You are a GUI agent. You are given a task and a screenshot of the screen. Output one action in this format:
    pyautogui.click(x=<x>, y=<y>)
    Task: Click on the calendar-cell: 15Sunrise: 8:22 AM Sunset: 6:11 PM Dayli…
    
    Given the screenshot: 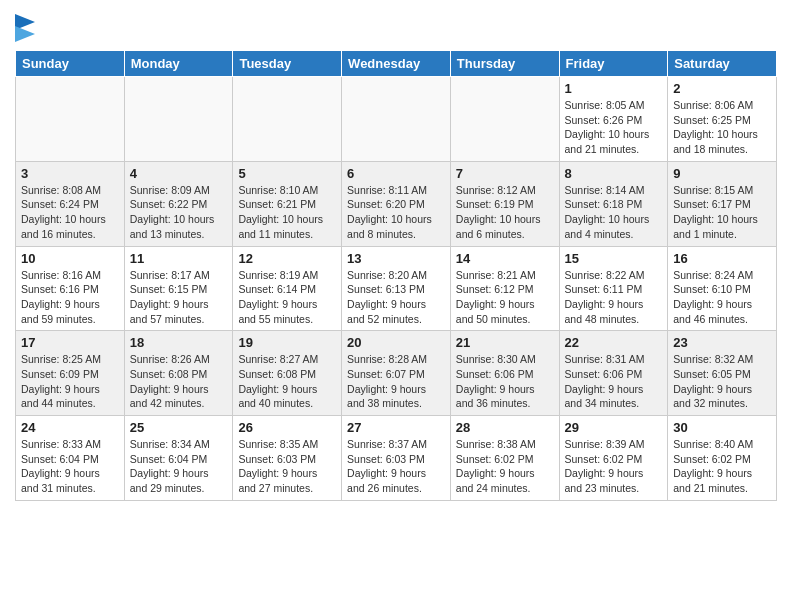 What is the action you would take?
    pyautogui.click(x=614, y=288)
    